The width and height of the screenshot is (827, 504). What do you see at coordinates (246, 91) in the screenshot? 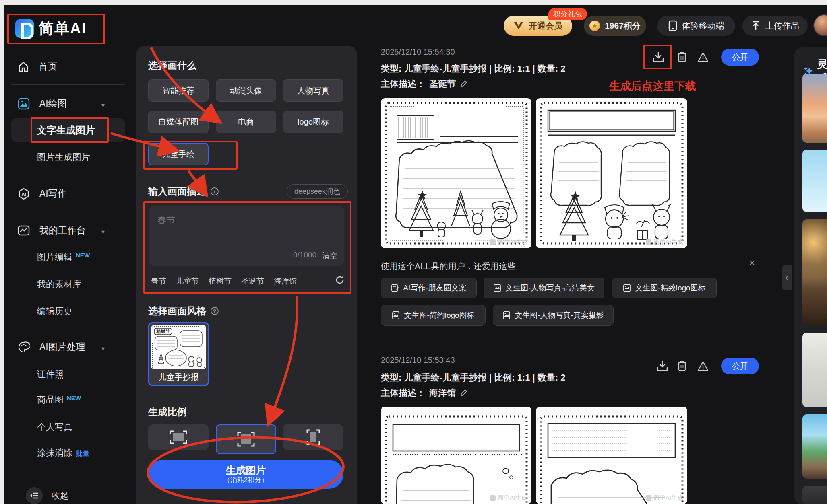
I see `category-anime-avatar-button: 动漫头像` at bounding box center [246, 91].